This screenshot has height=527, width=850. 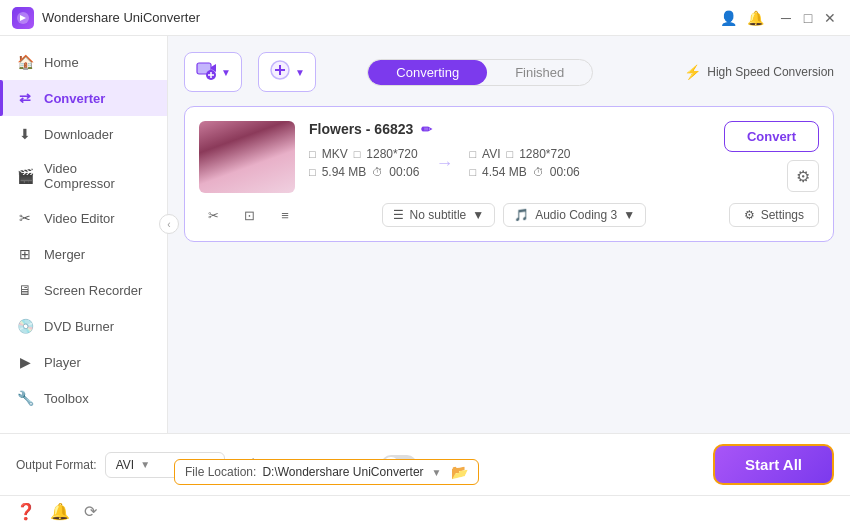 What do you see at coordinates (25, 290) in the screenshot?
I see `screen-icon: 🖥` at bounding box center [25, 290].